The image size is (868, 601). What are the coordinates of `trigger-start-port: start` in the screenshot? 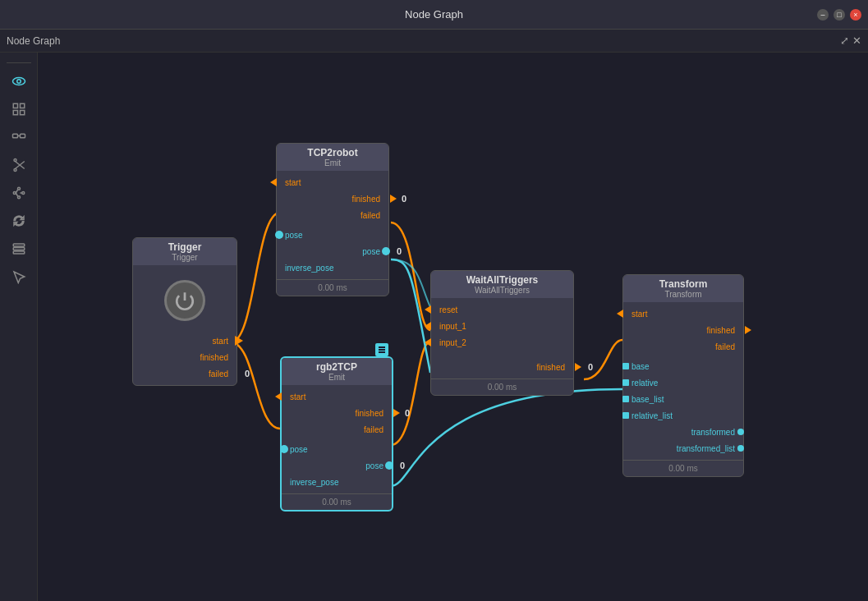 It's located at (185, 341).